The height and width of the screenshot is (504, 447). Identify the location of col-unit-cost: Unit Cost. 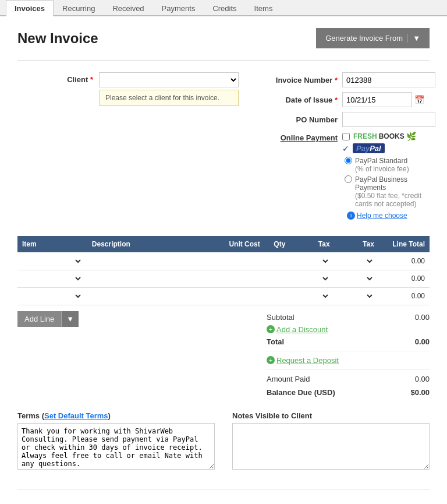
(240, 244).